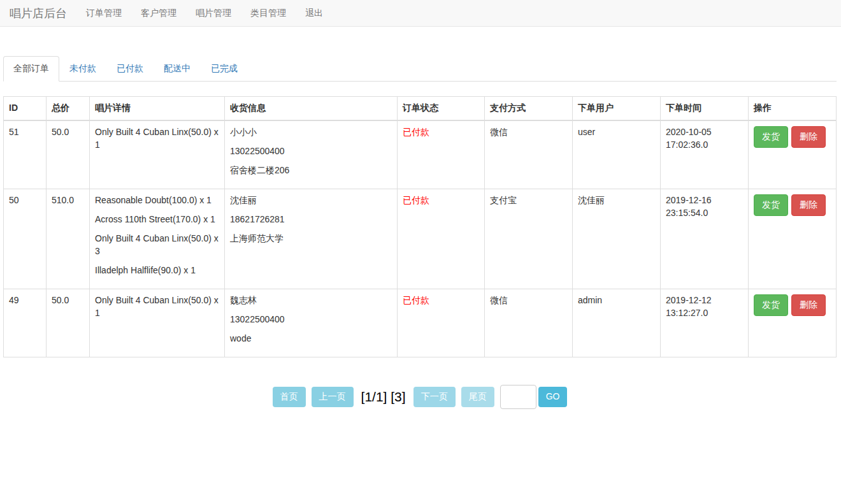 This screenshot has width=841, height=504. Describe the element at coordinates (617, 322) in the screenshot. I see `cell-user: admin` at that location.